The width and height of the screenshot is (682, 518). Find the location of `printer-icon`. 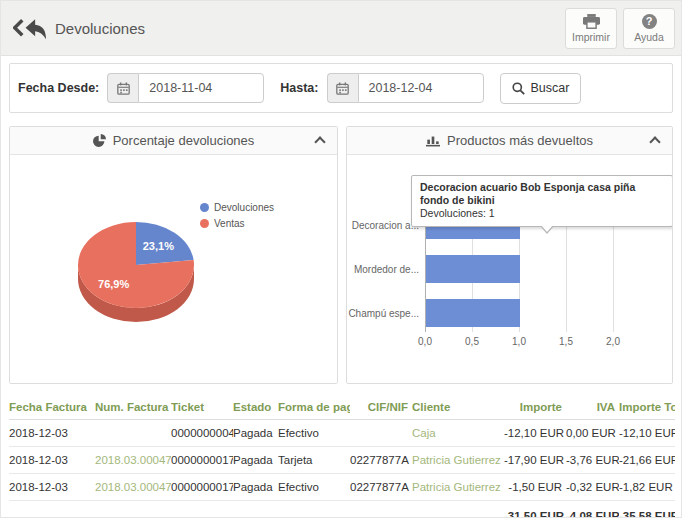

printer-icon is located at coordinates (592, 22).